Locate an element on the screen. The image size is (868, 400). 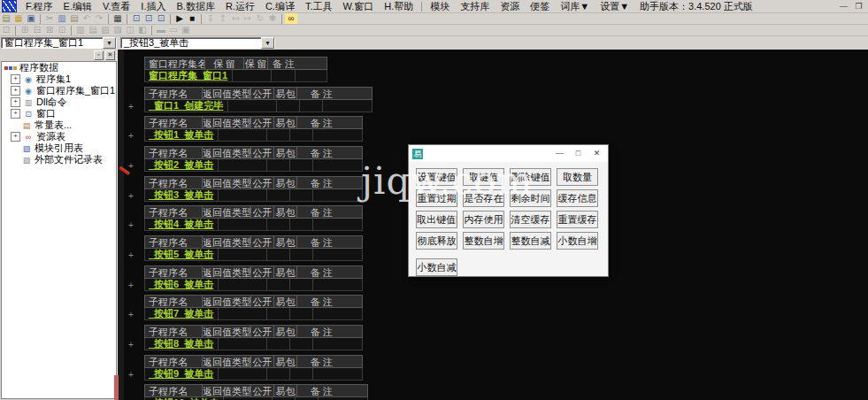
align-top-icon: ▨ is located at coordinates (118, 30).